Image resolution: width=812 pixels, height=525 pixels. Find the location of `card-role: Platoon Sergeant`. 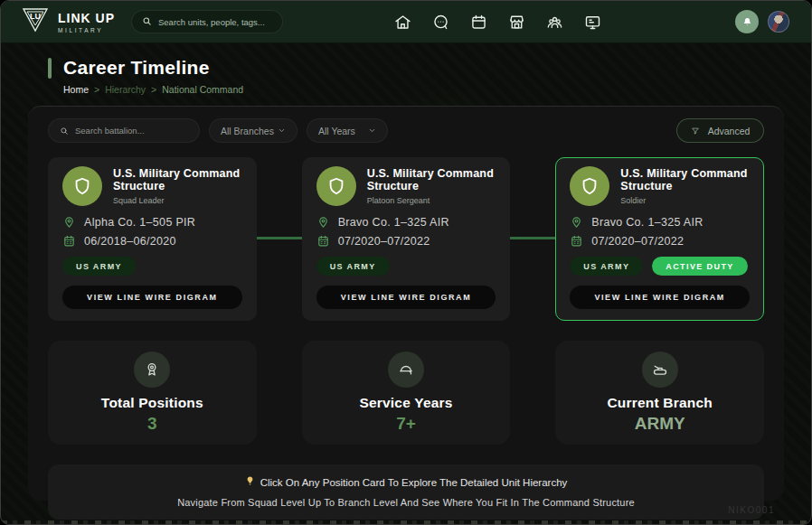

card-role: Platoon Sergeant is located at coordinates (432, 201).